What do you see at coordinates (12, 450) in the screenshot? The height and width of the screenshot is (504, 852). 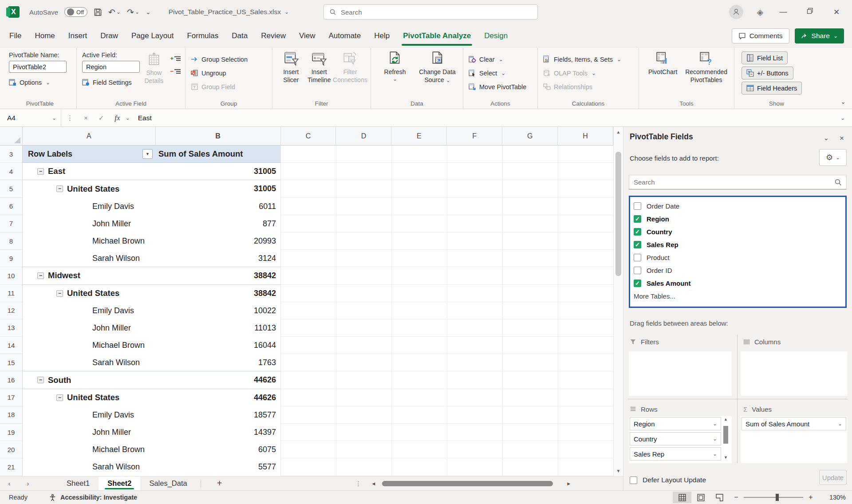 I see `row-header: 20` at bounding box center [12, 450].